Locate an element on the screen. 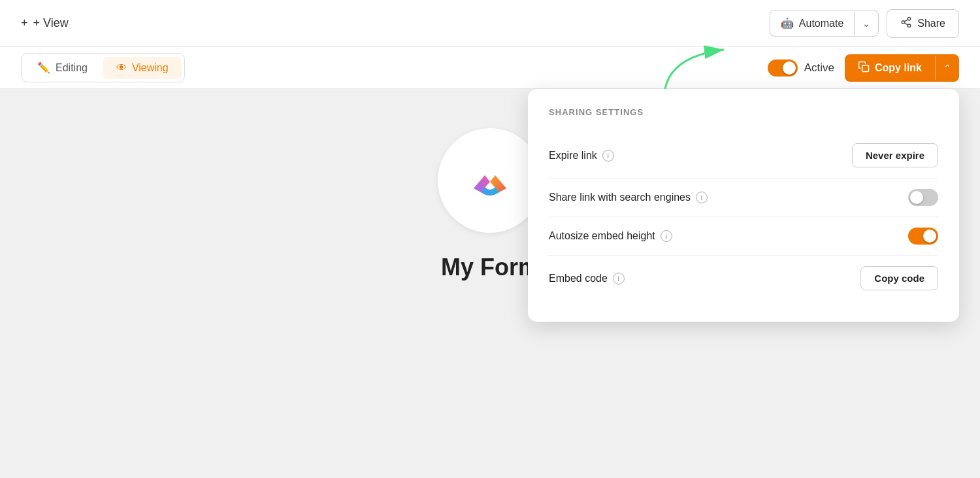 This screenshot has height=478, width=980. editing-tab: ✏️ Editing is located at coordinates (63, 68).